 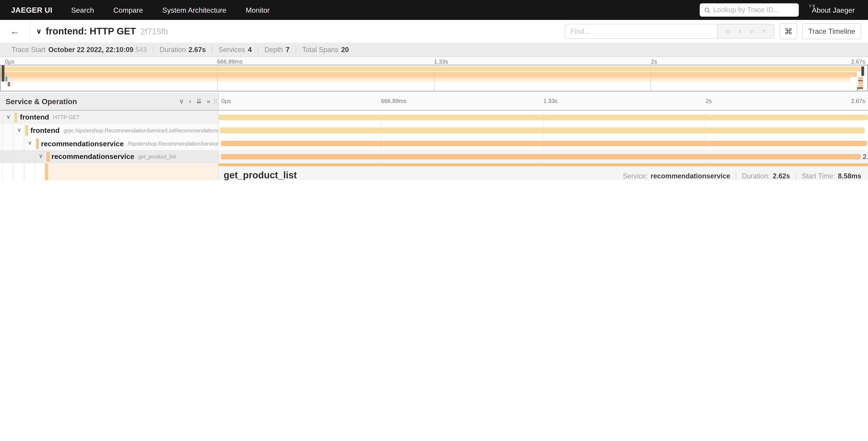 What do you see at coordinates (434, 102) in the screenshot?
I see `timeline-grid-header: Service & Operation ∨ › ⇊ » 0μs 666.89ms…` at bounding box center [434, 102].